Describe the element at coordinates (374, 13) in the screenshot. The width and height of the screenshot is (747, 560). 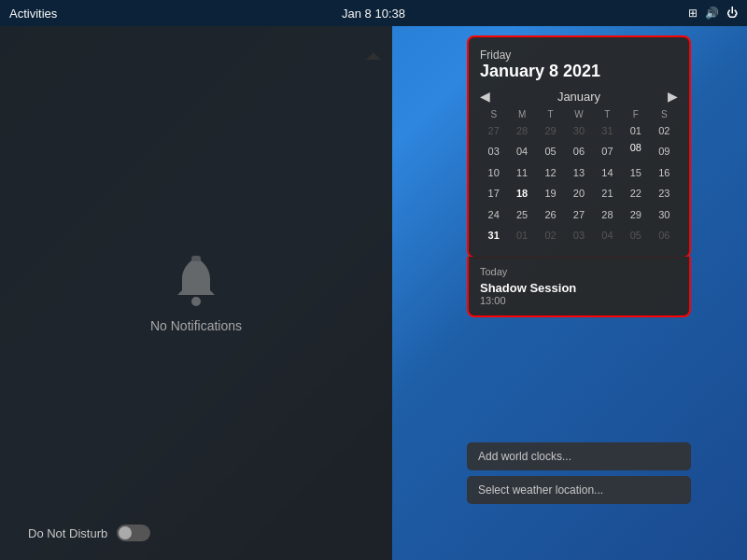
I see `datetime-label: Jan 8 10:38` at that location.